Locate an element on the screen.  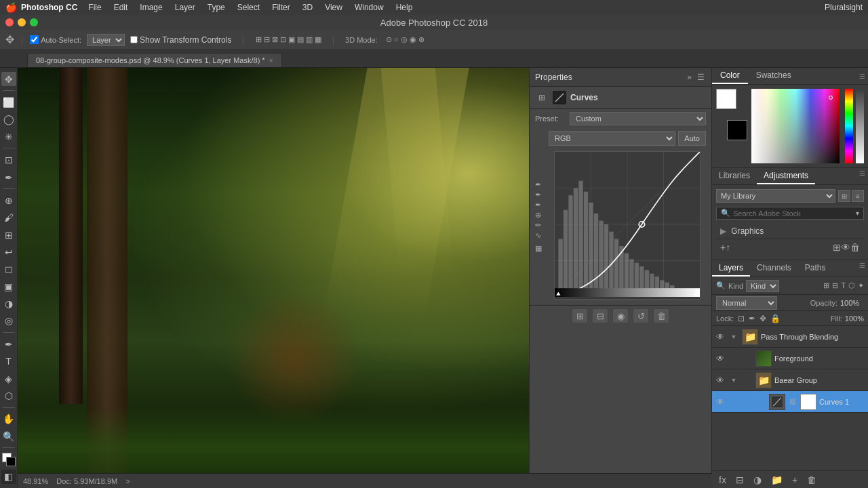
menu-edit: Edit is located at coordinates (121, 7).